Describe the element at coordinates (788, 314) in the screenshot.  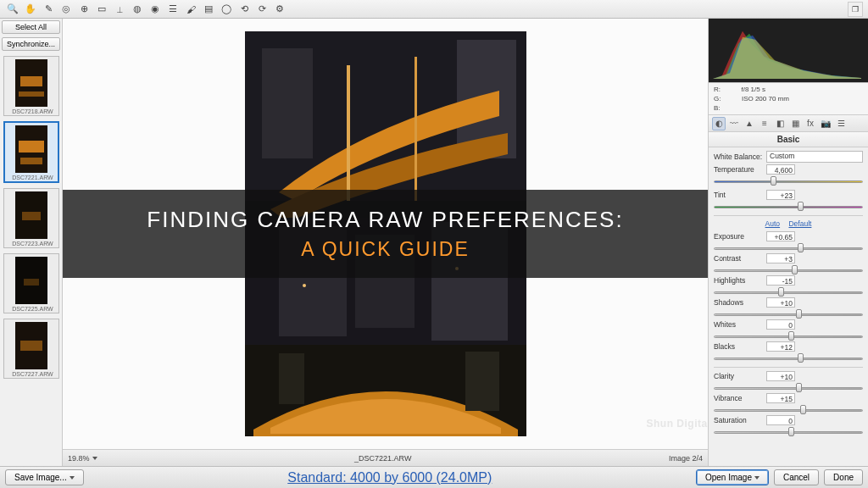
I see `shadows-slider` at that location.